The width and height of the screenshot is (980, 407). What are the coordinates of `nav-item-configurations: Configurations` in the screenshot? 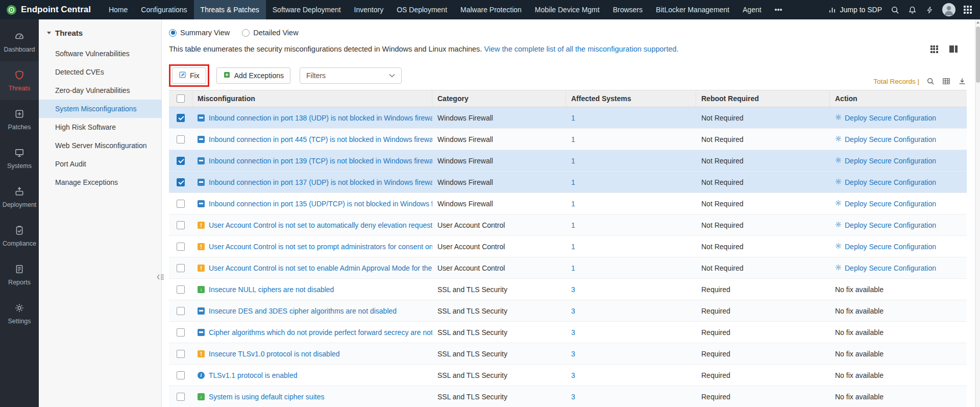 It's located at (164, 10).